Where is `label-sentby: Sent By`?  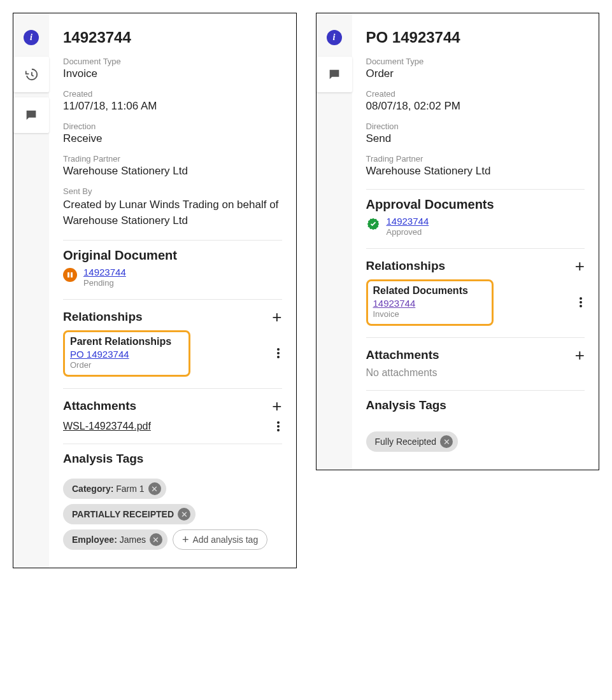 label-sentby: Sent By is located at coordinates (173, 191).